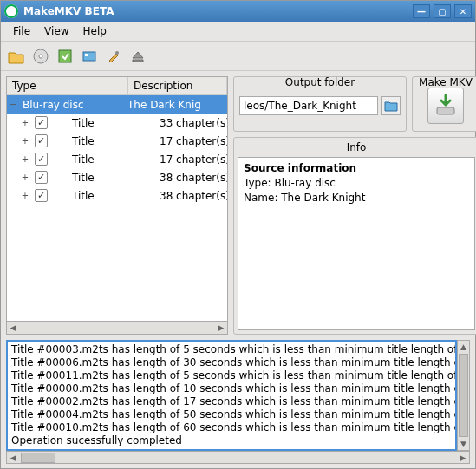  Describe the element at coordinates (442, 11) in the screenshot. I see `maximize-button: ▢` at that location.